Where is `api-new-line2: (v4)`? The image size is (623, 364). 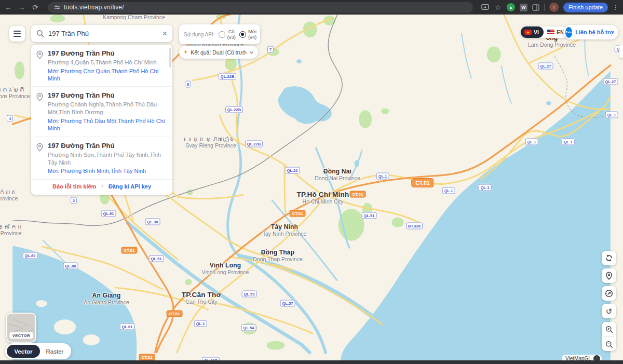 api-new-line2: (v4) is located at coordinates (252, 37).